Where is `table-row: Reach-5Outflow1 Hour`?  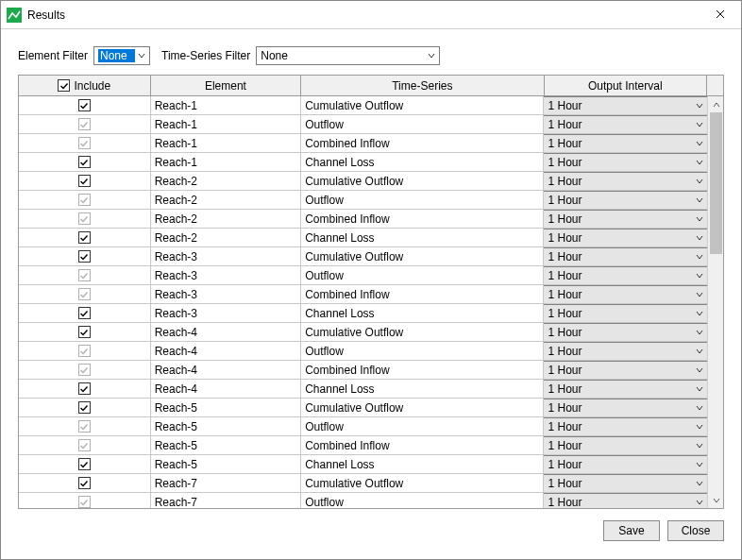
table-row: Reach-5Outflow1 Hour is located at coordinates (363, 427).